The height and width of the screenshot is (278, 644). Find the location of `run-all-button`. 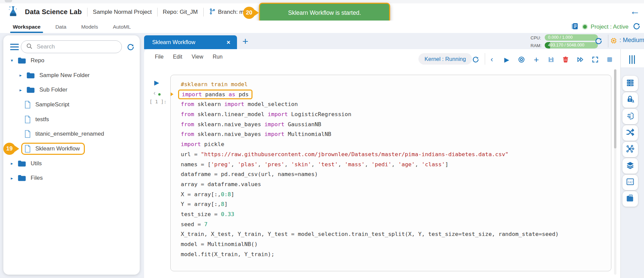

run-all-button is located at coordinates (580, 60).